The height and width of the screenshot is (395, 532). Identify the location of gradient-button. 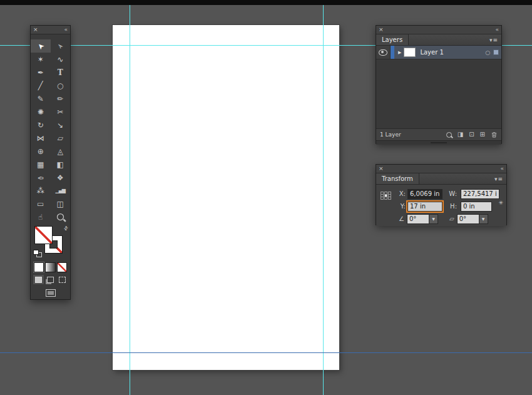
(50, 267).